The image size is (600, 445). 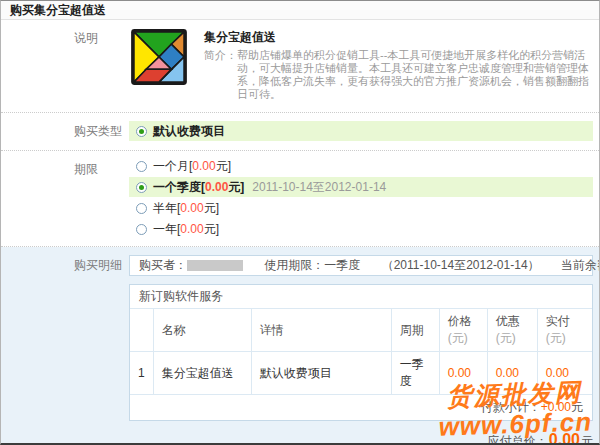 What do you see at coordinates (361, 187) in the screenshot?
I see `duration-option-one-quarter: 一个季度[0.00 元] 2011-10-14至2012-01-14` at bounding box center [361, 187].